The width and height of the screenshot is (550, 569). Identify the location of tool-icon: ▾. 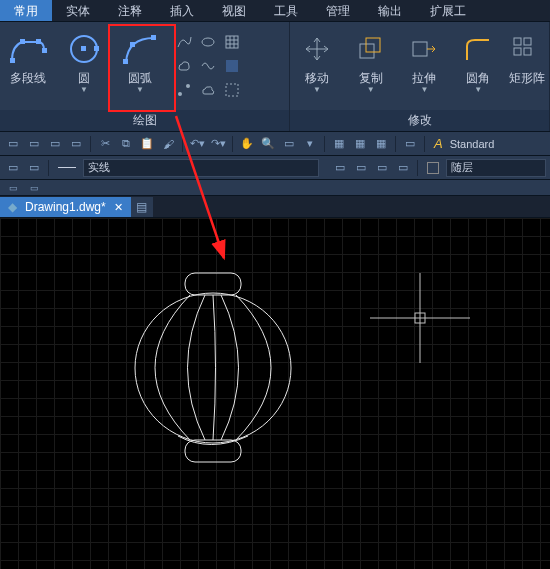
(310, 144).